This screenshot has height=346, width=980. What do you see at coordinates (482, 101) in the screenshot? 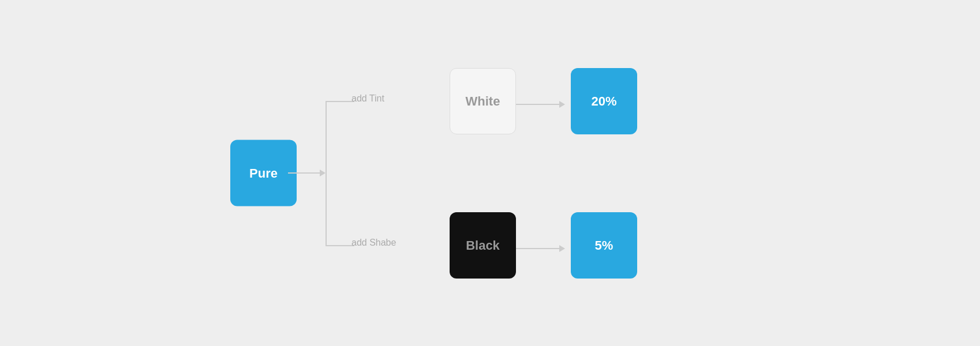
I see `white-color-block: White` at bounding box center [482, 101].